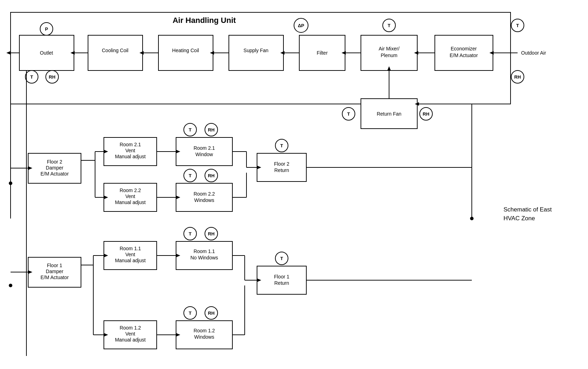 This screenshot has width=588, height=369. Describe the element at coordinates (204, 154) in the screenshot. I see `room21-window-label2: Window` at that location.